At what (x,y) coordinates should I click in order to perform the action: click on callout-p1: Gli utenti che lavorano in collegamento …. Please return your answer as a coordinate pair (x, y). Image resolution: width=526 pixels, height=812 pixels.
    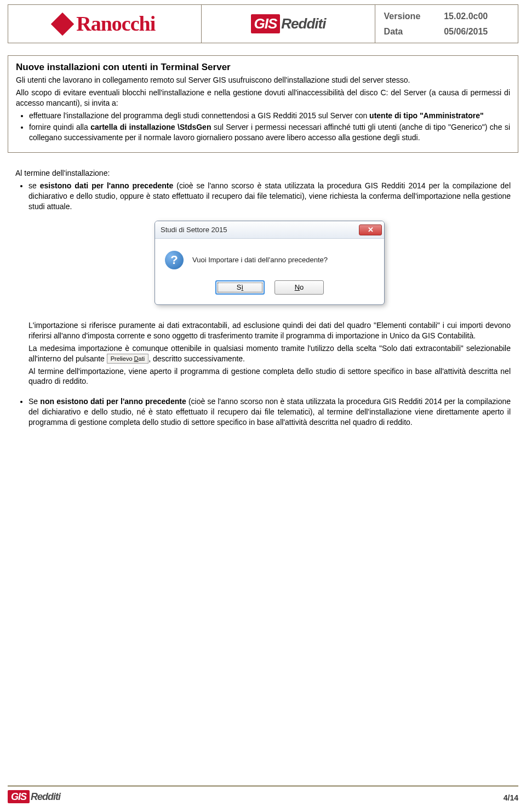
    Looking at the image, I should click on (263, 80).